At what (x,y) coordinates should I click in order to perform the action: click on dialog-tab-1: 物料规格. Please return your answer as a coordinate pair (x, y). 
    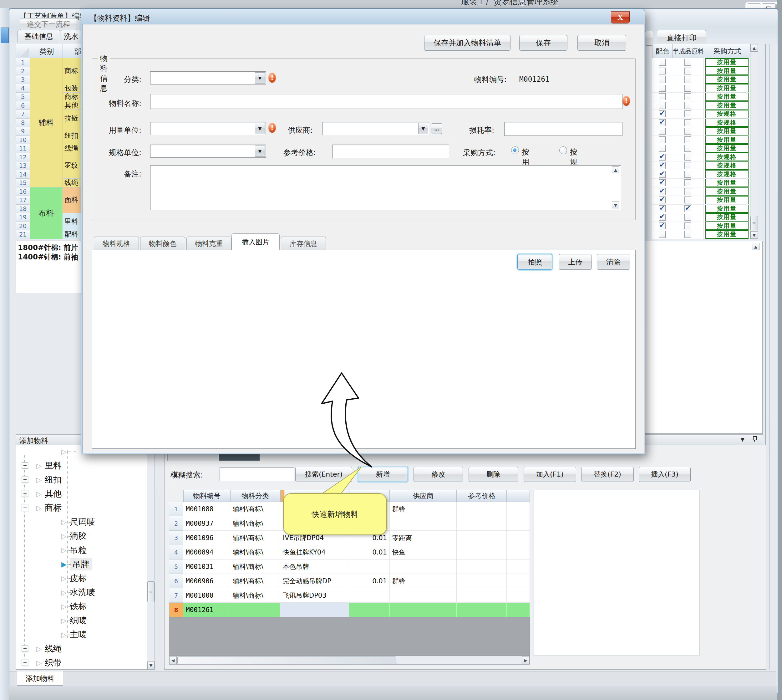
    Looking at the image, I should click on (116, 243).